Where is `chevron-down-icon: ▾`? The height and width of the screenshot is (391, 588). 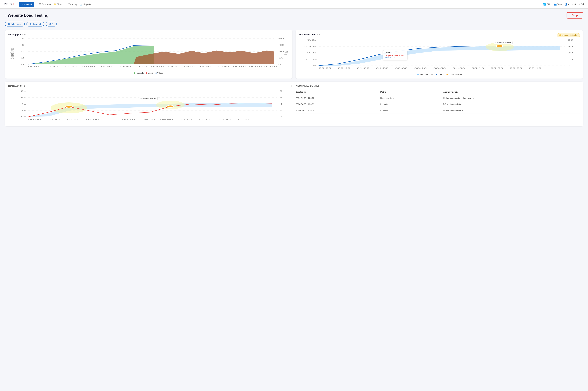 chevron-down-icon: ▾ is located at coordinates (551, 4).